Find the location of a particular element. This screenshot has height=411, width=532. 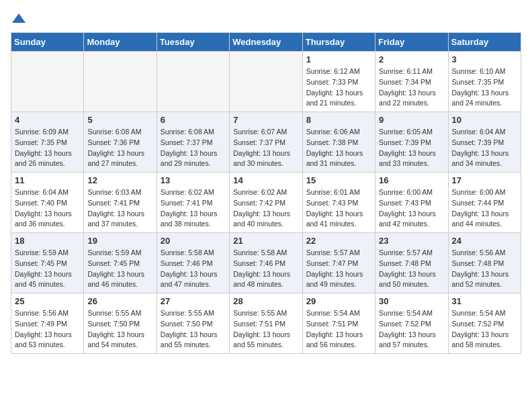

day-number: 20 is located at coordinates (193, 240).